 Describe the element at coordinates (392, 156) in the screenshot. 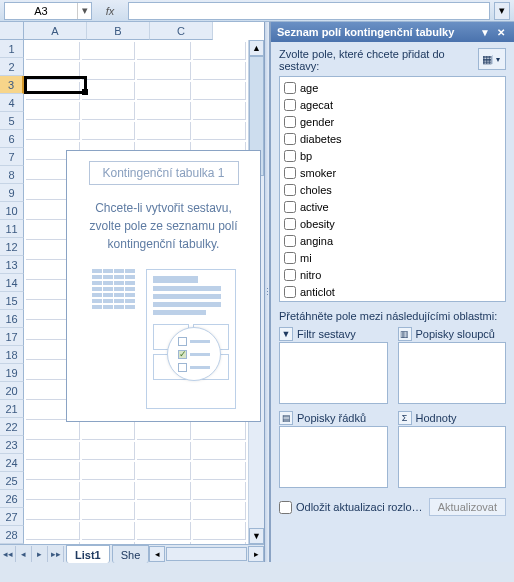

I see `field-item: bp` at that location.